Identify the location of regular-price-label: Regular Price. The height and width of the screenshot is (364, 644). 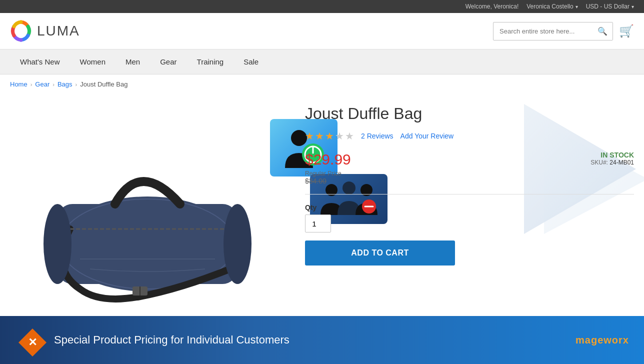
(328, 174).